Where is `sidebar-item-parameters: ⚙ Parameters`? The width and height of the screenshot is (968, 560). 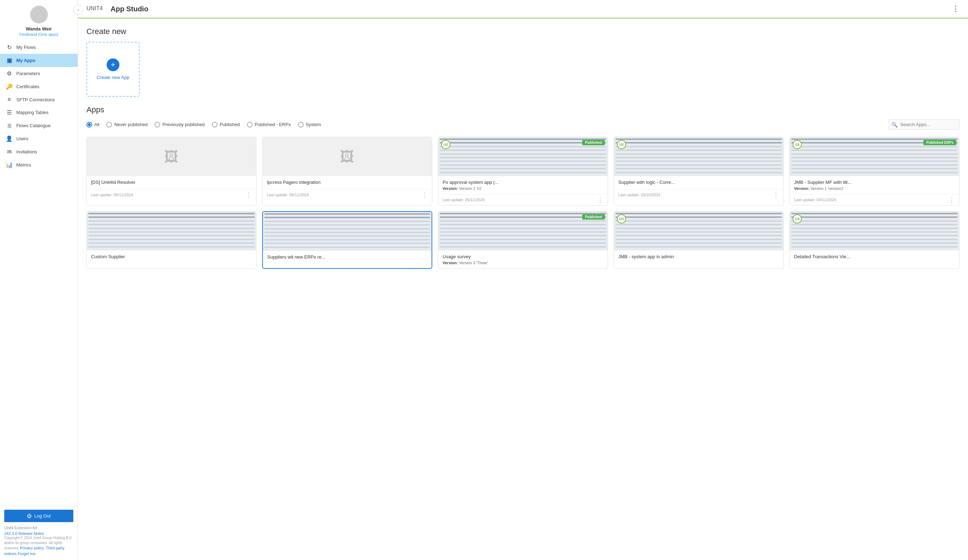 sidebar-item-parameters: ⚙ Parameters is located at coordinates (39, 73).